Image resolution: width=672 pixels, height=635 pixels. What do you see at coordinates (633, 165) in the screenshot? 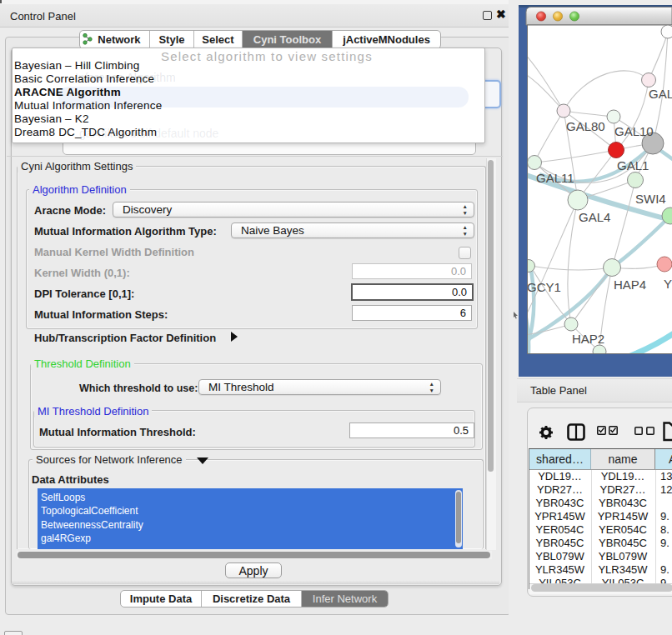
I see `svg-text: GAL1` at bounding box center [633, 165].